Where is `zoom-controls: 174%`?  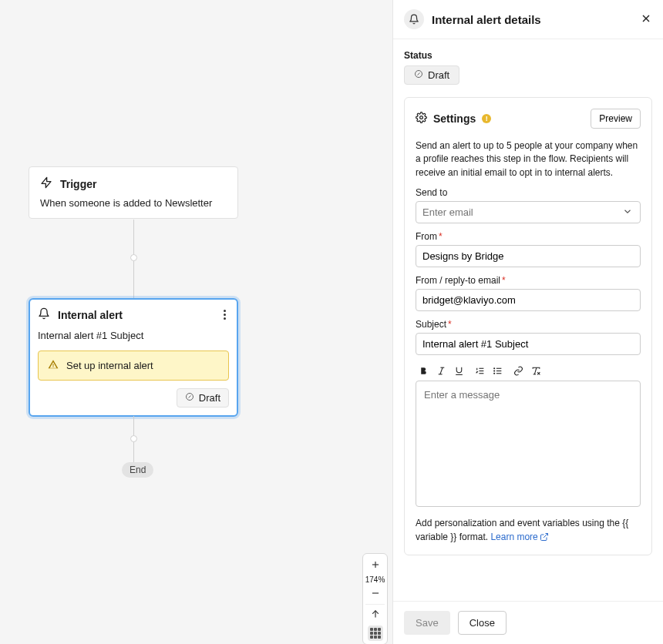
zoom-controls: 174% is located at coordinates (375, 599).